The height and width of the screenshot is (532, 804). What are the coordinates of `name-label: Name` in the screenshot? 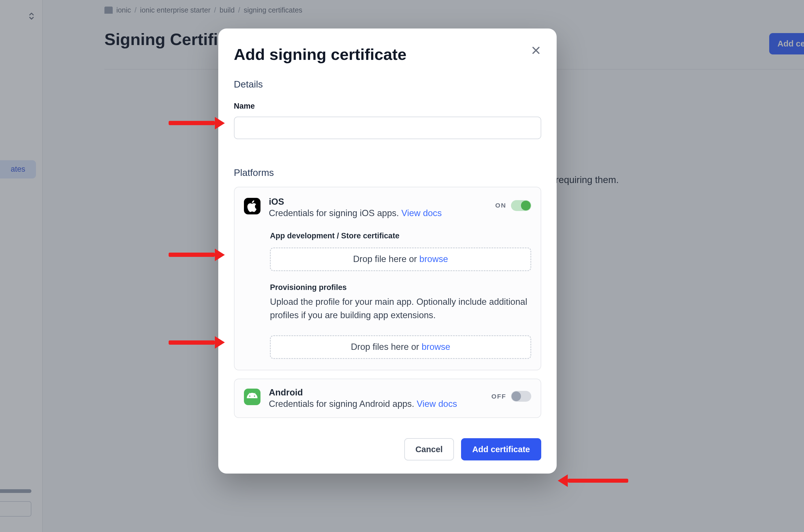 It's located at (388, 106).